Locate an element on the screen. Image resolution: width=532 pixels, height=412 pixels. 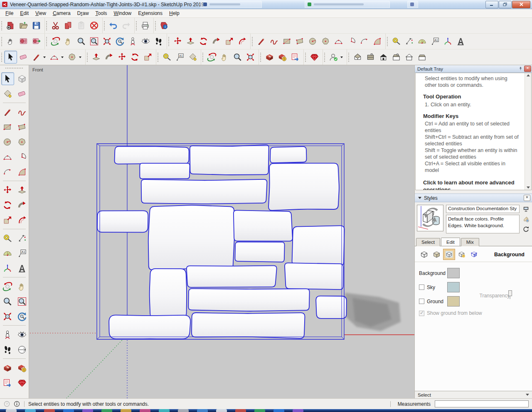
windows-taskbar is located at coordinates (266, 410).